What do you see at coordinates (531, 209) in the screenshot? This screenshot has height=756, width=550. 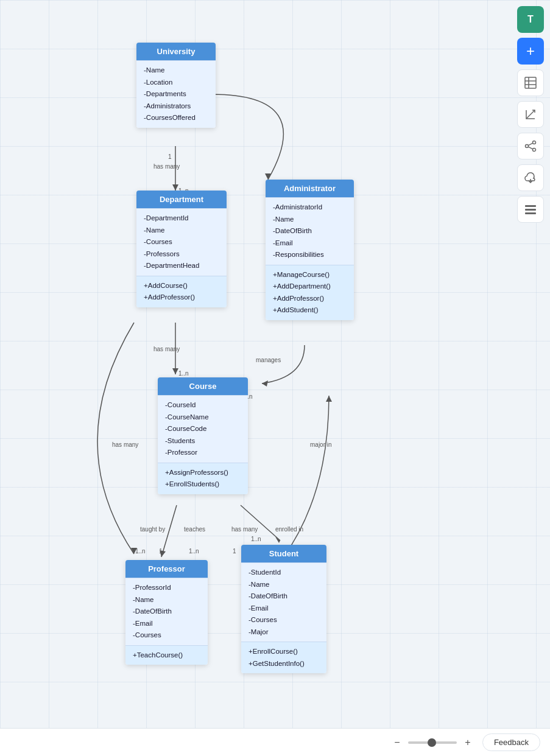 I see `layout-button` at bounding box center [531, 209].